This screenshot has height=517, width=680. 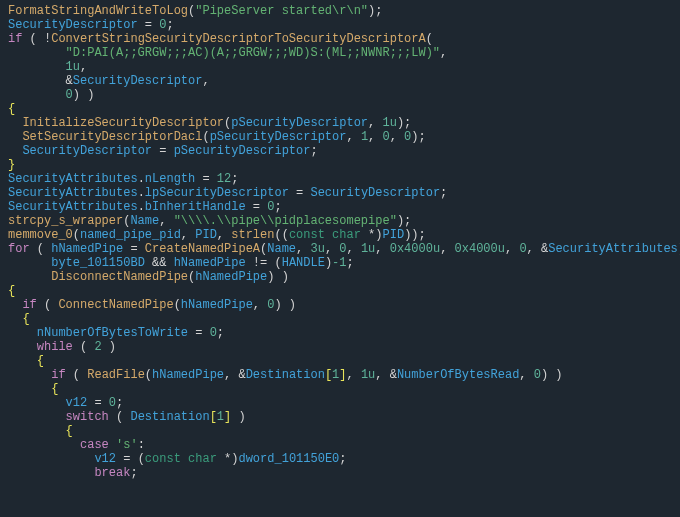 What do you see at coordinates (238, 39) in the screenshot?
I see `fn-call: ConvertStringSecurityDescriptorToSecurit…` at bounding box center [238, 39].